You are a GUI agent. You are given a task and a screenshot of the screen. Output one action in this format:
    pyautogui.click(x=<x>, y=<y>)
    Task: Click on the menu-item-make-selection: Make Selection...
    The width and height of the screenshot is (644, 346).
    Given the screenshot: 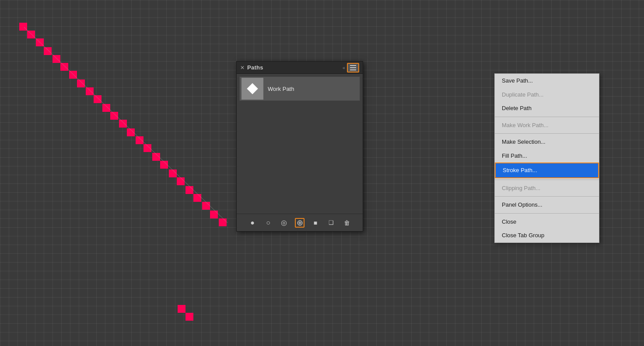 What is the action you would take?
    pyautogui.click(x=547, y=142)
    